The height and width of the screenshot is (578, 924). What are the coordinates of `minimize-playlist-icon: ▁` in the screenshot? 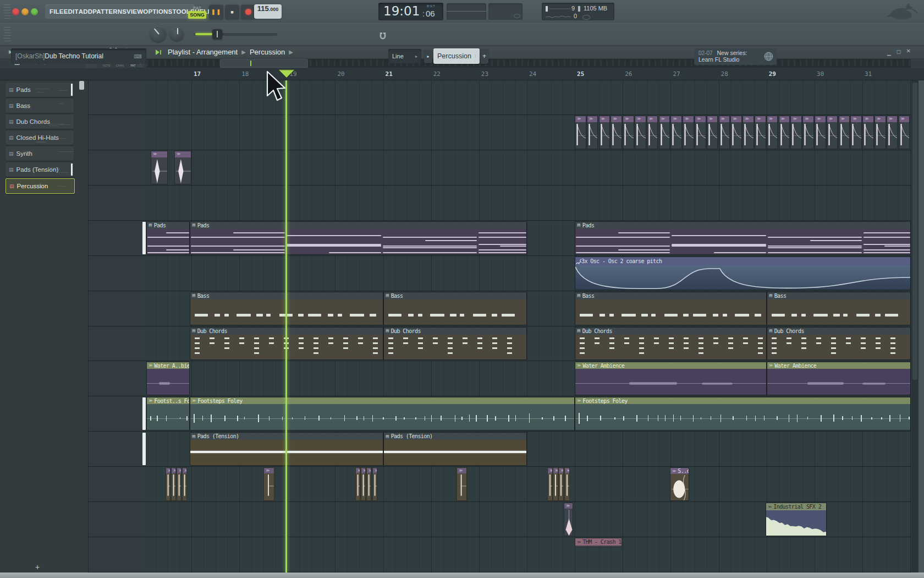 It's located at (889, 53).